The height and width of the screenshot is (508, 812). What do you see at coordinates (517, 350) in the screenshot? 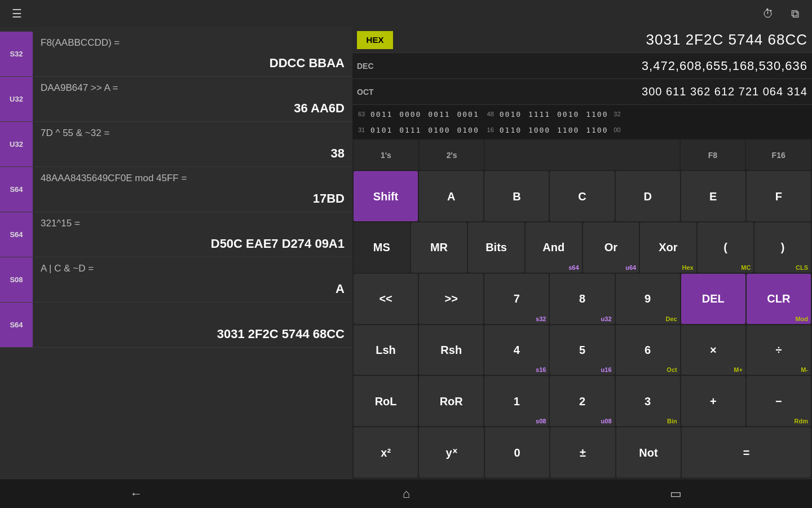
I see `four-btn: 4 s16` at bounding box center [517, 350].